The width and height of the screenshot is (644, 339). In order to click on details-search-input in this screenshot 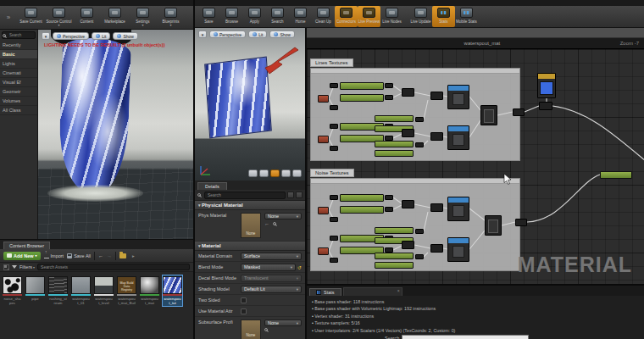, I will do `click(245, 195)`.